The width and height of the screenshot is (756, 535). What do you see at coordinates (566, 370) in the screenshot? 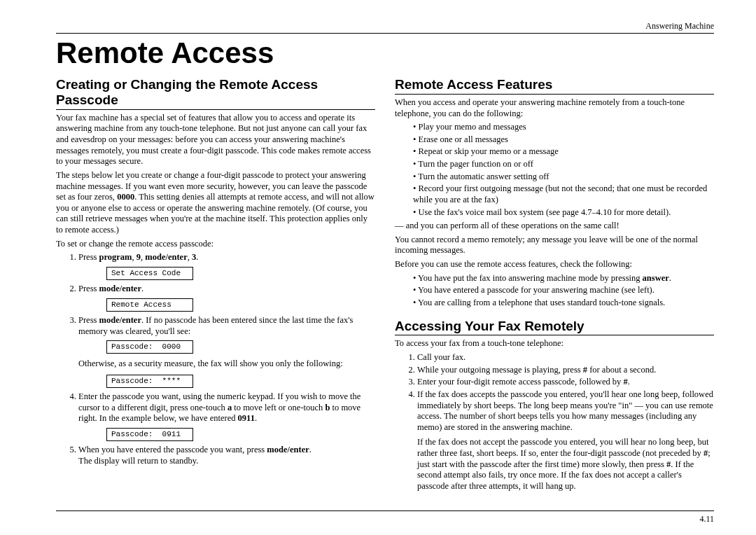
I see `access-step-2: While your outgoing message is playing, …` at bounding box center [566, 370].